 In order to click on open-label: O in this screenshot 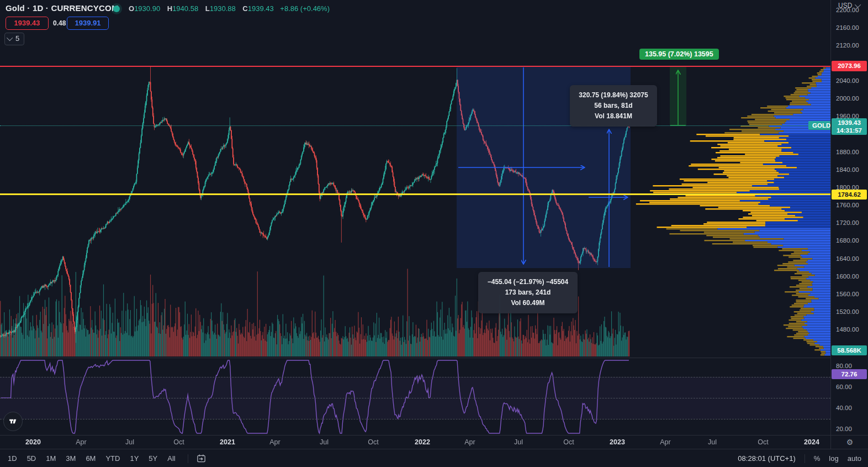, I will do `click(131, 9)`.